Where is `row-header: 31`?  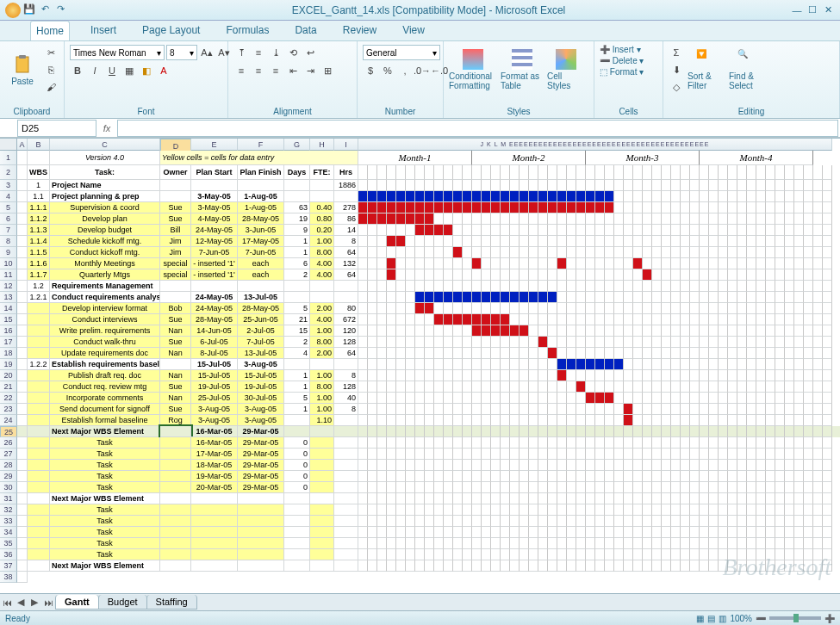
row-header: 31 is located at coordinates (9, 499).